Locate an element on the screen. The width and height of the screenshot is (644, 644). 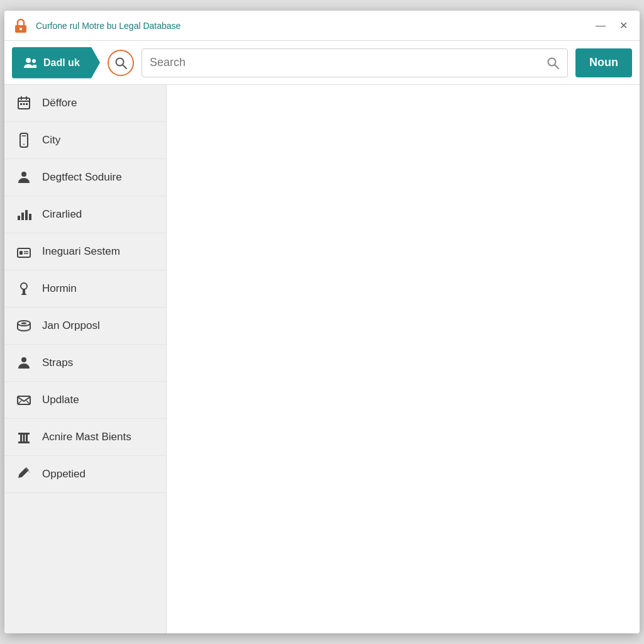
search-icon is located at coordinates (553, 63).